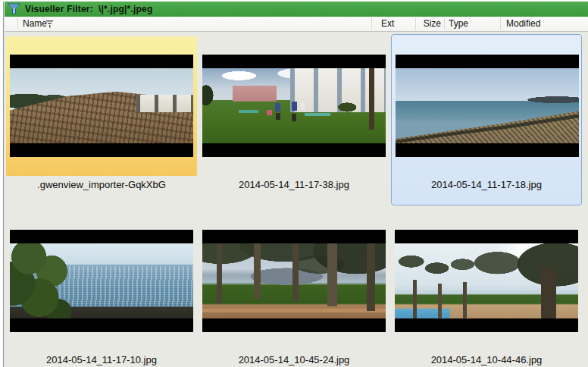  I want to click on file-item-10-45-24: 2014-05-14_10-45-24.jpg, so click(294, 288).